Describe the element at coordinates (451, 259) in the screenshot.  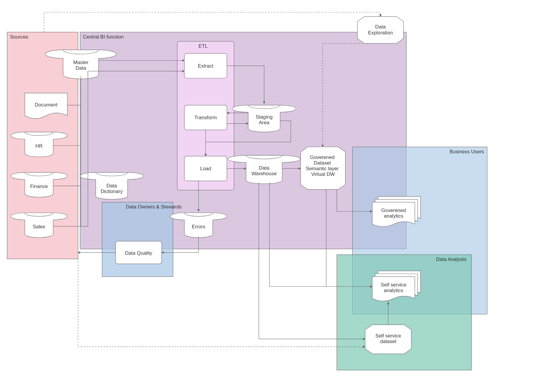
I see `svg-text: Data Analysts` at that location.